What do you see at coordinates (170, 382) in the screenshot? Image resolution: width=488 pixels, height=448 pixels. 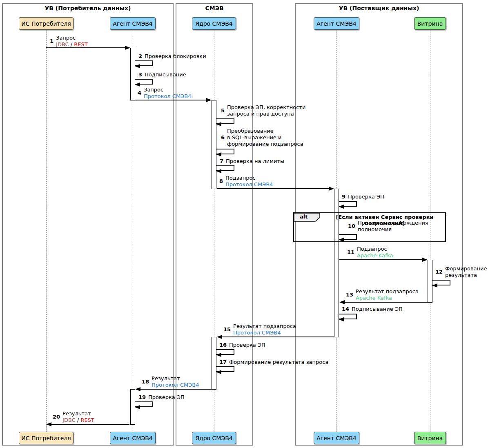 I see `message-label-18: 18 Результат Протокол СМЭВ4` at bounding box center [170, 382].